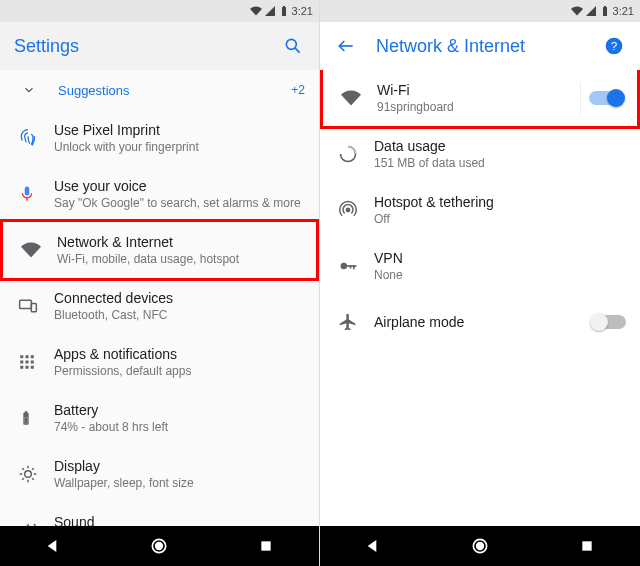  I want to click on apps-icon, so click(36, 362).